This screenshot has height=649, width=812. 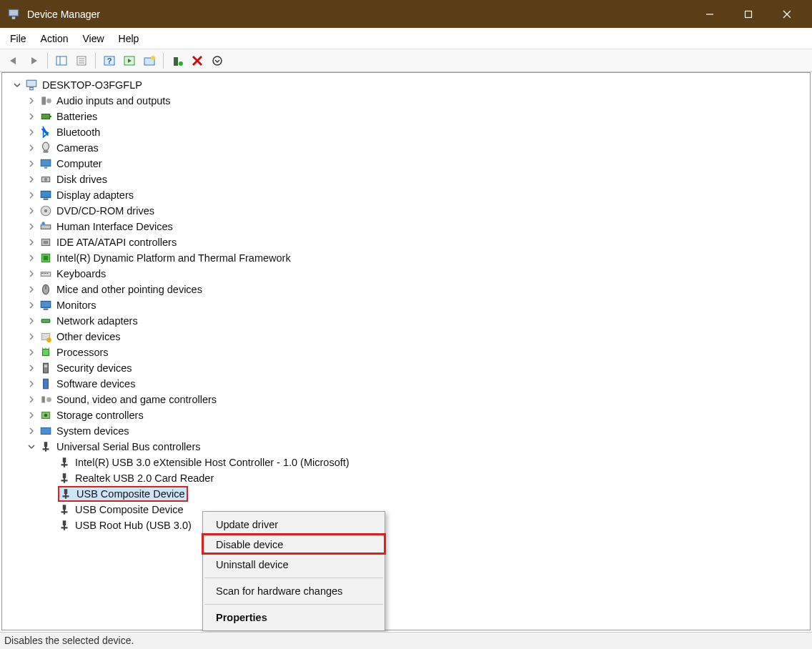 I want to click on menu-view: View, so click(x=93, y=39).